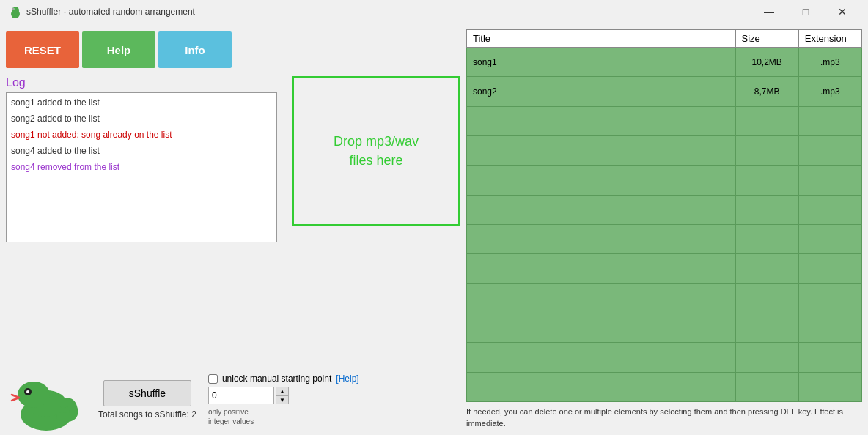 This screenshot has width=868, height=435. I want to click on corner-tr, so click(453, 83).